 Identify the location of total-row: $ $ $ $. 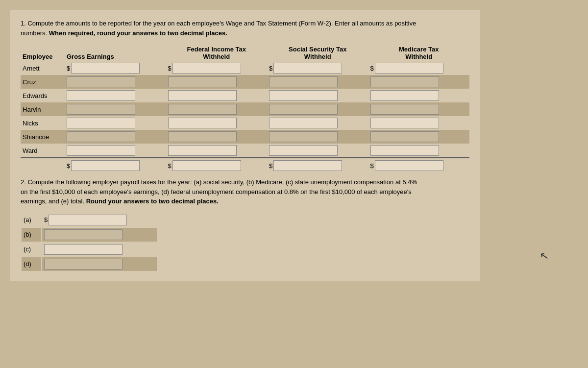
(245, 165).